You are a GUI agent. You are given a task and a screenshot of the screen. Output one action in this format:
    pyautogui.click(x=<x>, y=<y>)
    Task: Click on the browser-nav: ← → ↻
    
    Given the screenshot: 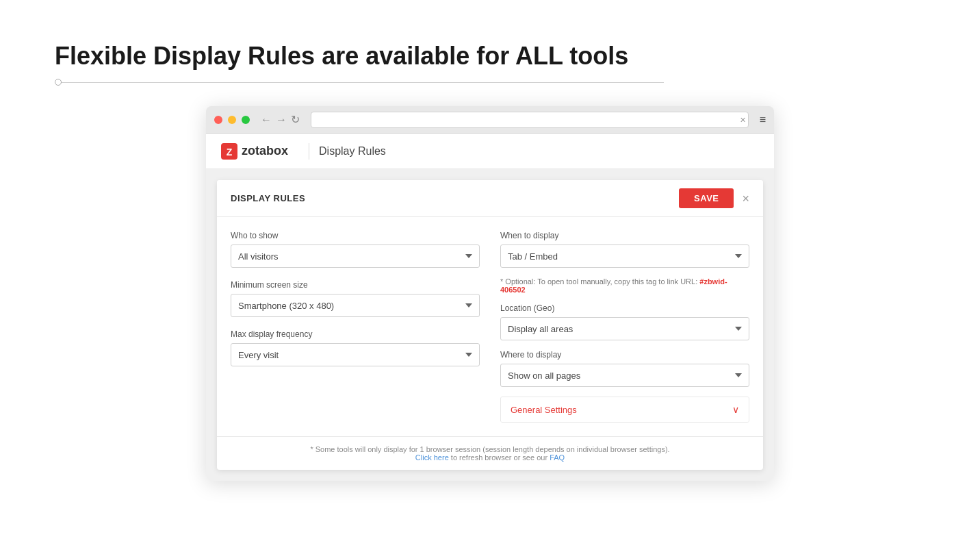 What is the action you would take?
    pyautogui.click(x=281, y=119)
    